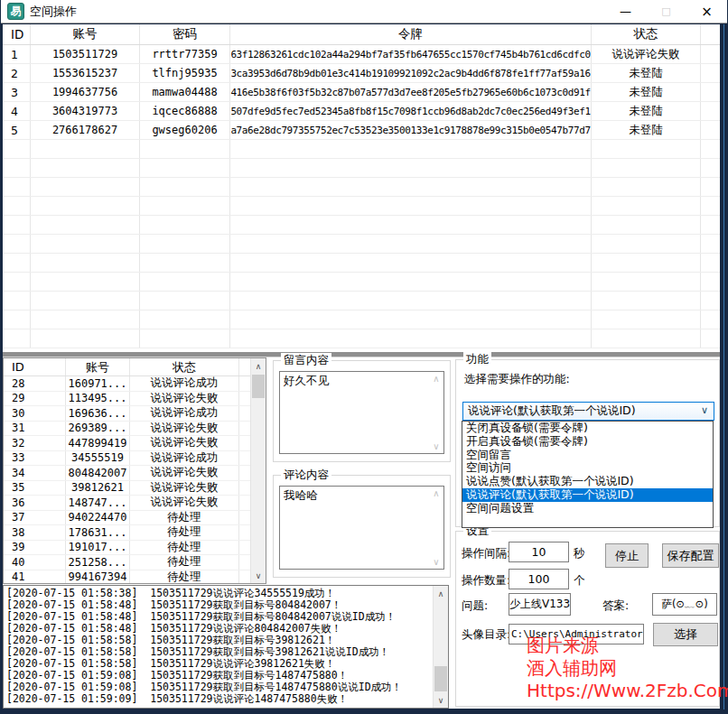 The width and height of the screenshot is (728, 714). What do you see at coordinates (587, 509) in the screenshot?
I see `dropdown-item: 空间问题设置` at bounding box center [587, 509].